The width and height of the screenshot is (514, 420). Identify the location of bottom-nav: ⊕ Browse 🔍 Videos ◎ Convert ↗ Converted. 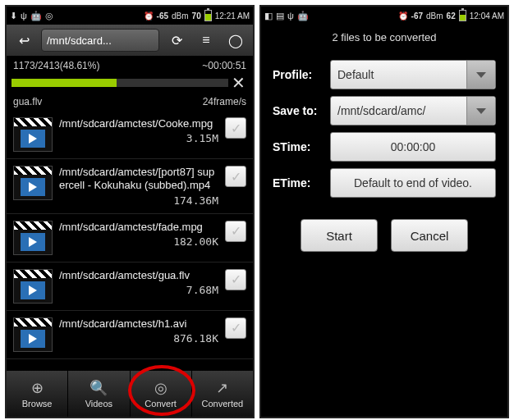
(130, 394).